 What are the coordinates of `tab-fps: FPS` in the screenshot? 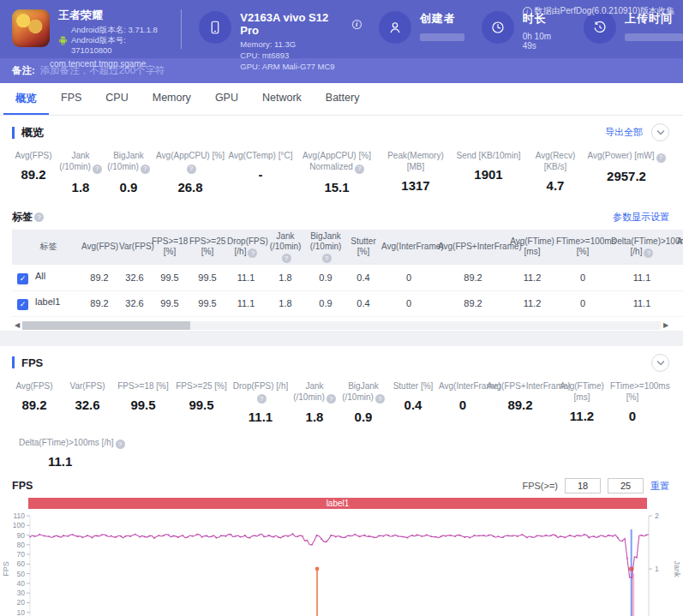 It's located at (71, 99).